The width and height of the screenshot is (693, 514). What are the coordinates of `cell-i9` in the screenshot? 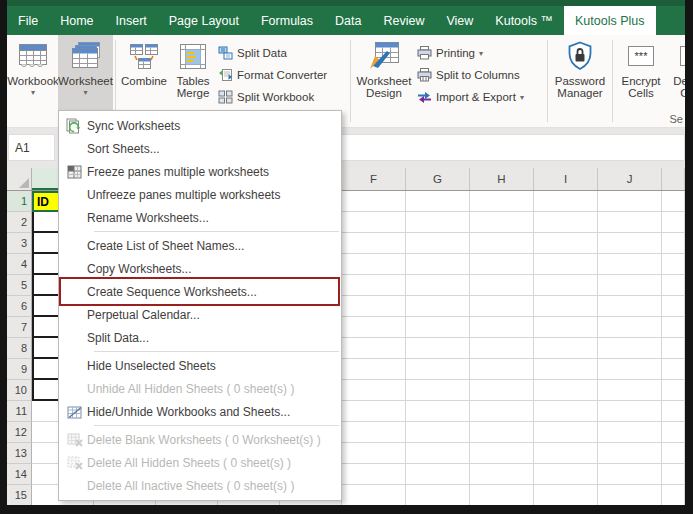 It's located at (566, 370).